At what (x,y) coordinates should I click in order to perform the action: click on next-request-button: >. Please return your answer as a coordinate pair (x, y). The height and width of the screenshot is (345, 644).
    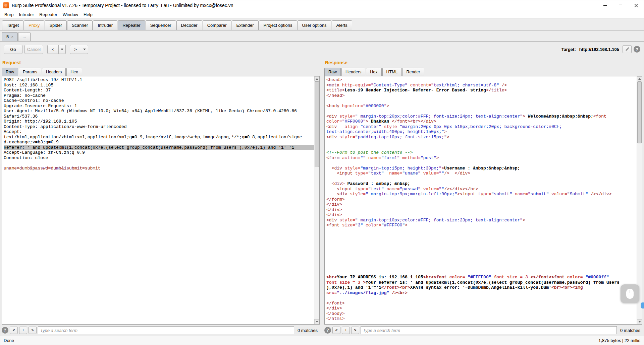
    Looking at the image, I should click on (75, 50).